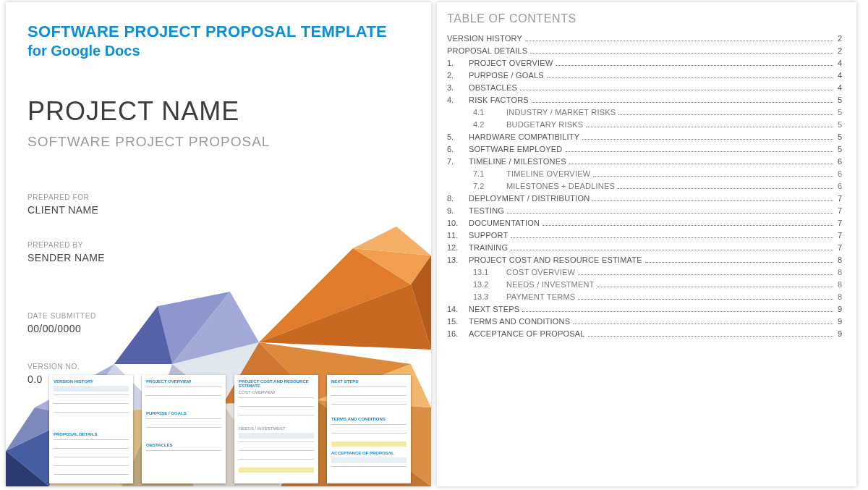 The width and height of the screenshot is (868, 490). Describe the element at coordinates (458, 75) in the screenshot. I see `toc-entry-number: 2.` at that location.